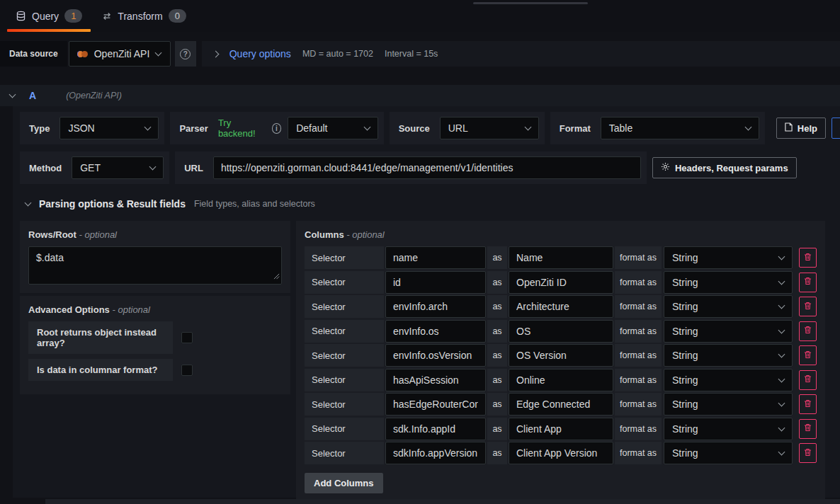 The image size is (840, 504). Describe the element at coordinates (276, 128) in the screenshot. I see `parser-group: Parser Try backend! i Default` at that location.